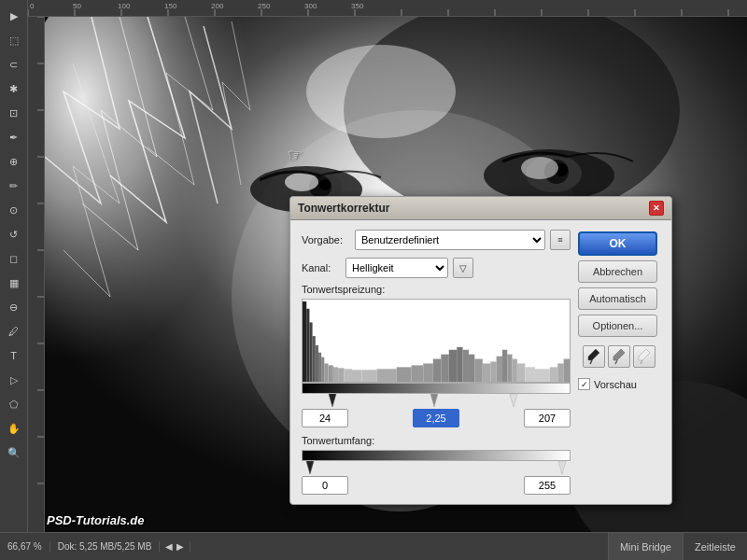 The width and height of the screenshot is (747, 560). Describe the element at coordinates (325, 485) in the screenshot. I see `output-black-value: 0` at that location.